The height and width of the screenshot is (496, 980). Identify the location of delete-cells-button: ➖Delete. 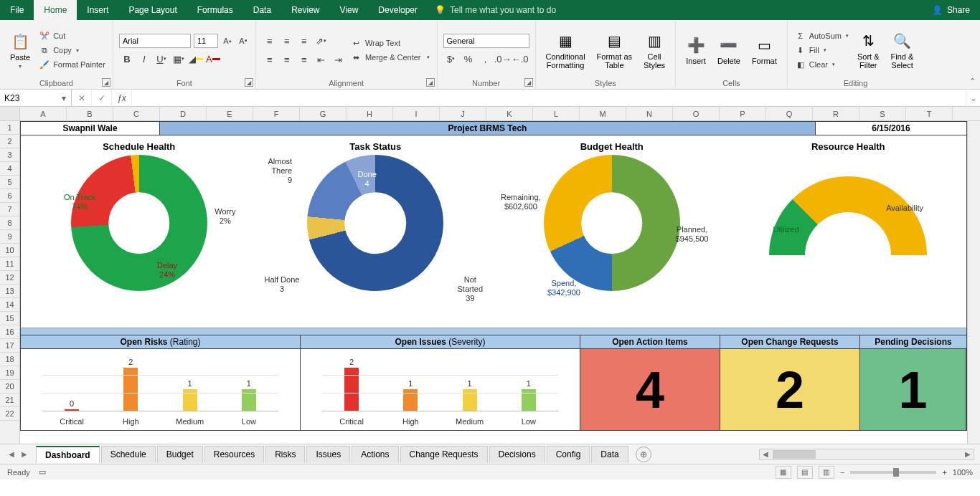
(729, 50).